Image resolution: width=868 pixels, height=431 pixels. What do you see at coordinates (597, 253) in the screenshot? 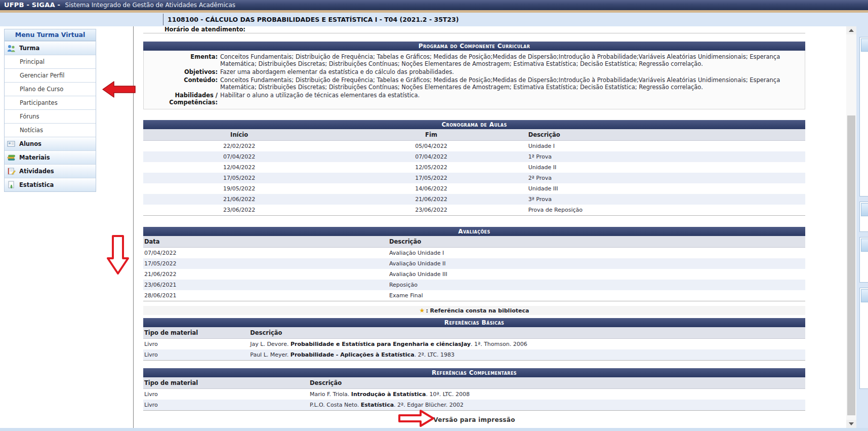
I see `cell-descricao: Avaliação Unidade I` at bounding box center [597, 253].